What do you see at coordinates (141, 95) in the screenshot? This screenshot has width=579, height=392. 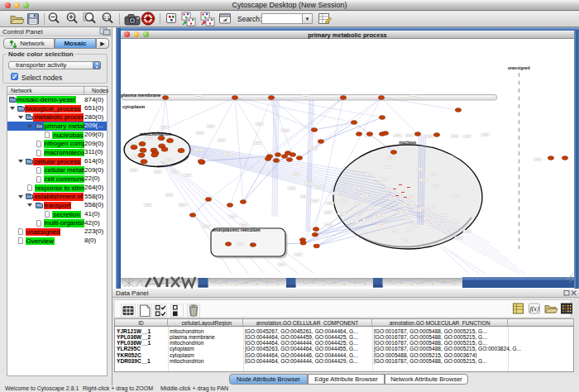 I see `svg-text: plasma membrane` at bounding box center [141, 95].